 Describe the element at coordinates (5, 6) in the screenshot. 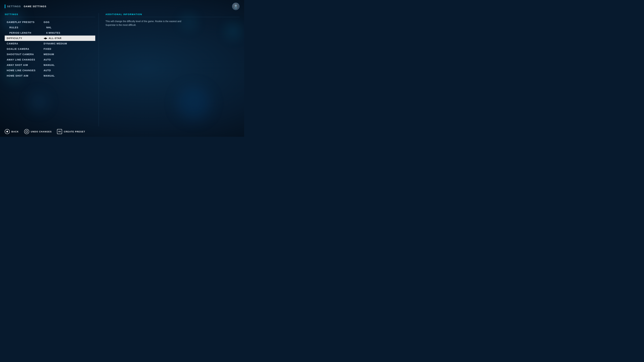

I see `breadcrumb-bar` at that location.